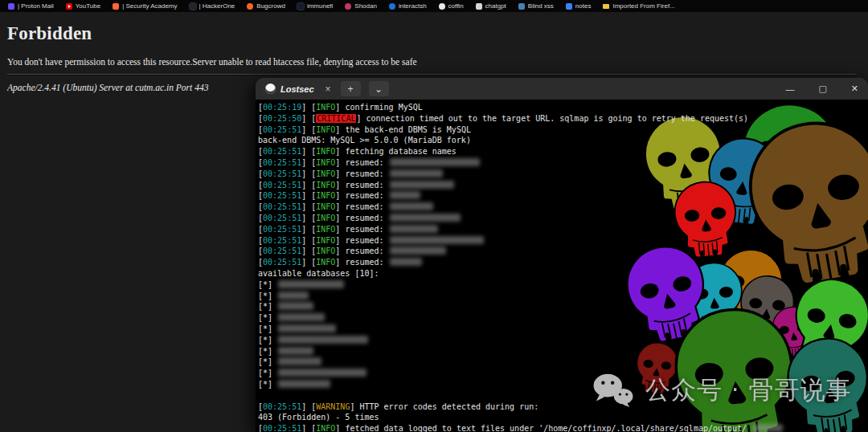 The height and width of the screenshot is (432, 868). I want to click on bookmark-security-academy: | Security Academy, so click(145, 6).